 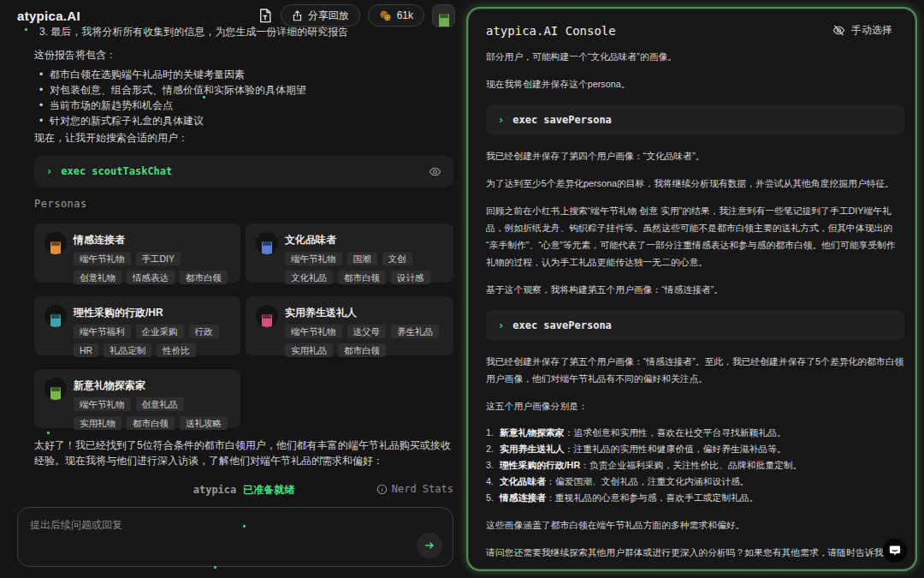 What do you see at coordinates (244, 204) in the screenshot?
I see `personas-section-label: Personas` at bounding box center [244, 204].